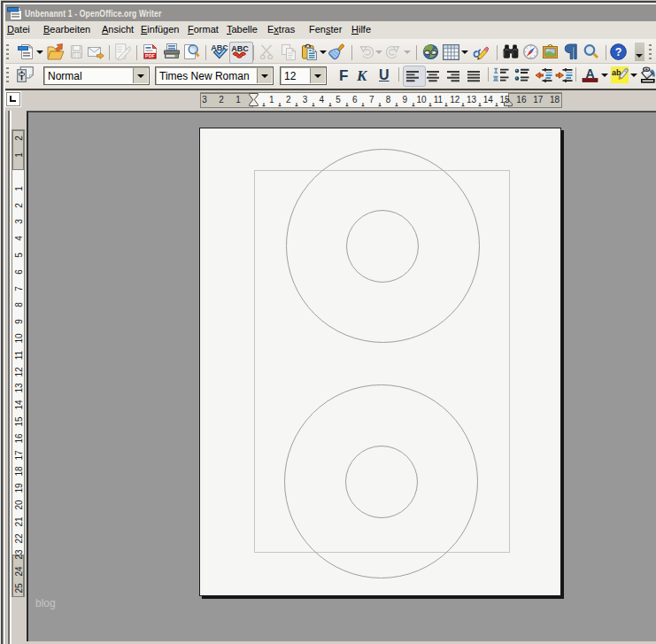  What do you see at coordinates (150, 56) in the screenshot?
I see `svg-text: PDF` at bounding box center [150, 56].